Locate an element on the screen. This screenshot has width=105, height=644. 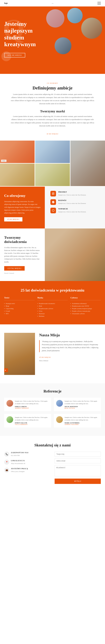
ref-item-3: Sample text. Click to select the Test bo… is located at coordinates (28, 421).